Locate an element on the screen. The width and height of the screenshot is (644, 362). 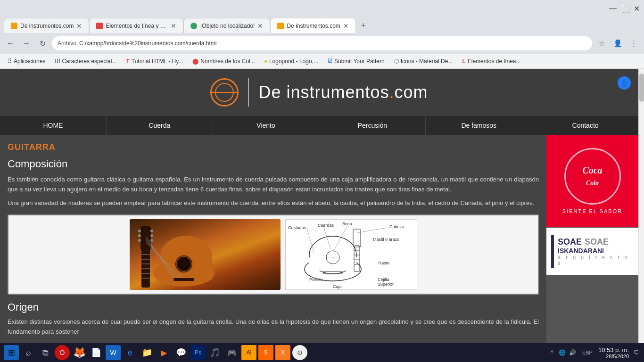
bookmark-icon-chars: Ш is located at coordinates (58, 61).